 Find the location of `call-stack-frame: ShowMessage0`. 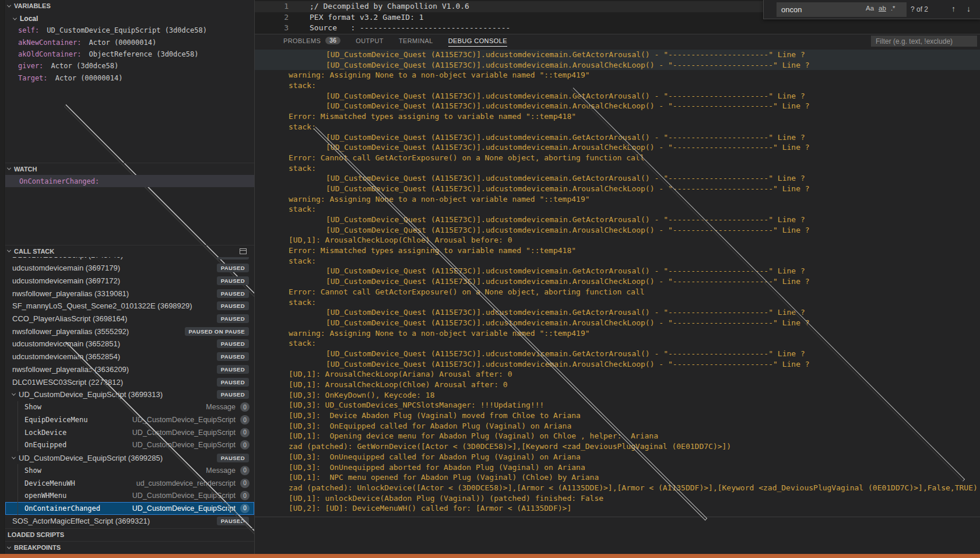

call-stack-frame: ShowMessage0 is located at coordinates (129, 471).